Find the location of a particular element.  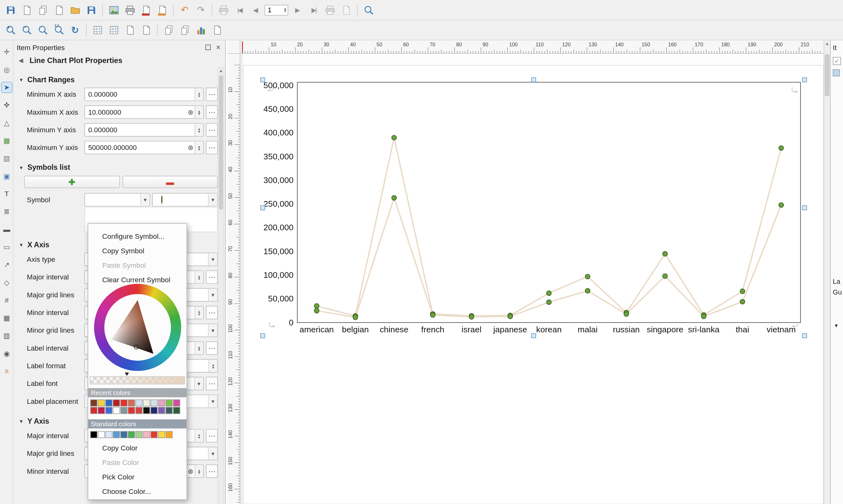

item-options-button is located at coordinates (217, 30).